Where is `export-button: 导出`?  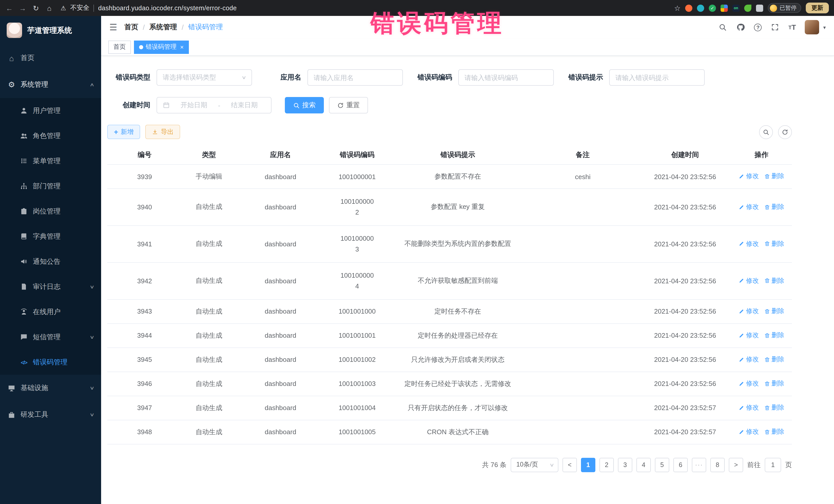 export-button: 导出 is located at coordinates (162, 132).